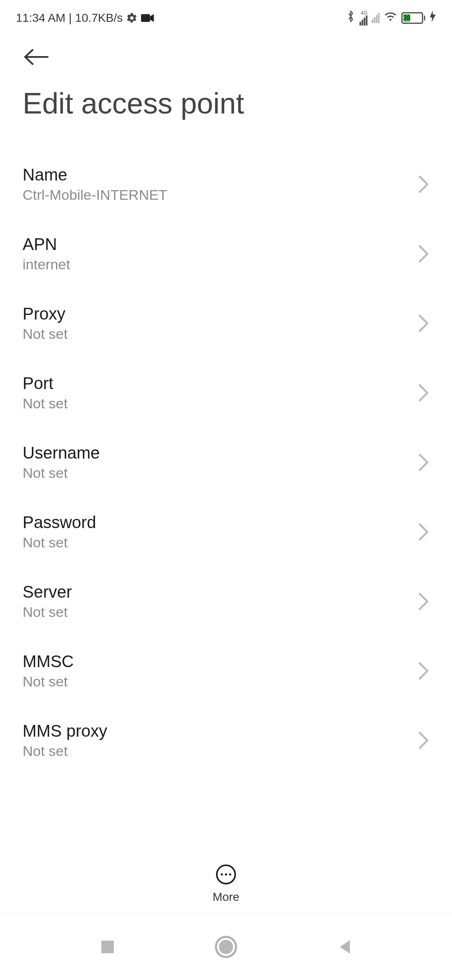 Image resolution: width=452 pixels, height=980 pixels. Describe the element at coordinates (226, 112) in the screenshot. I see `page-title: Edit access point` at that location.